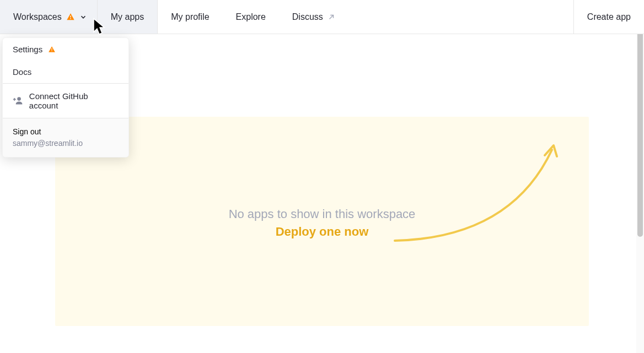 Image resolution: width=644 pixels, height=353 pixels. I want to click on dropdown-connect-github-label: Connect GitHub account, so click(74, 101).